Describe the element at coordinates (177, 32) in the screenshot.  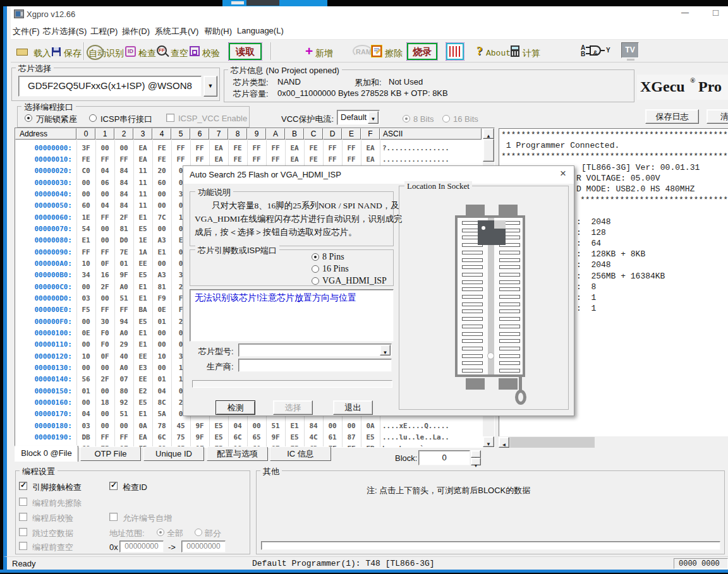
I see `menu-item-4: 系统工具(V)` at that location.